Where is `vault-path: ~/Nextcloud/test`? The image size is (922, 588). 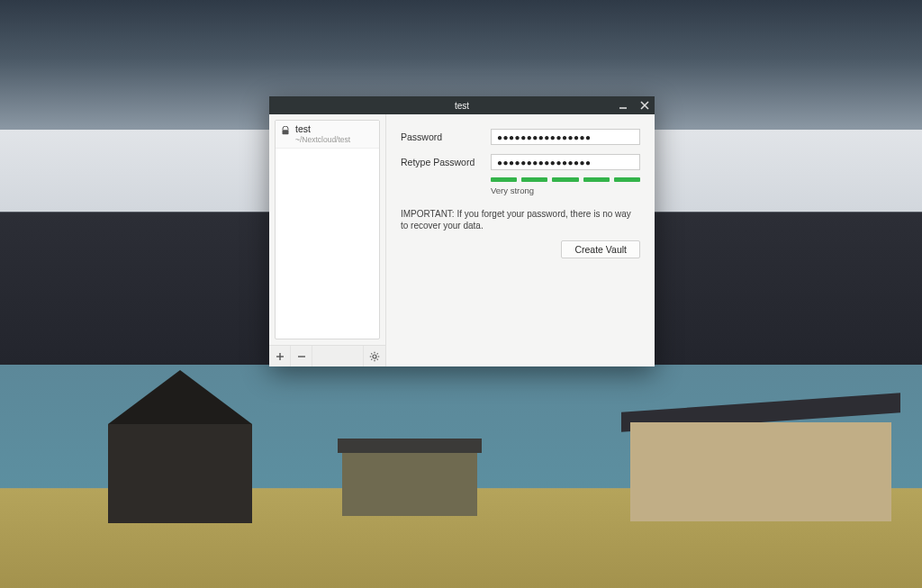 vault-path: ~/Nextcloud/test is located at coordinates (322, 140).